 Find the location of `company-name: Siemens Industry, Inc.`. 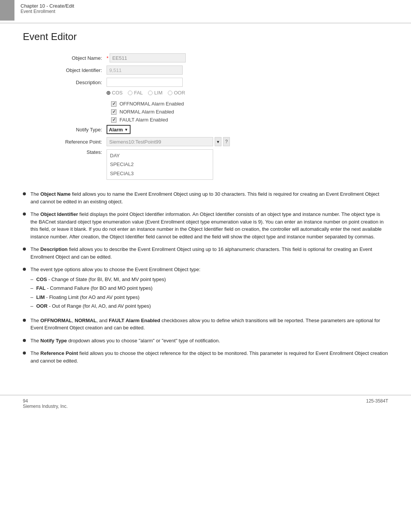

company-name: Siemens Industry, Inc. is located at coordinates (45, 406).